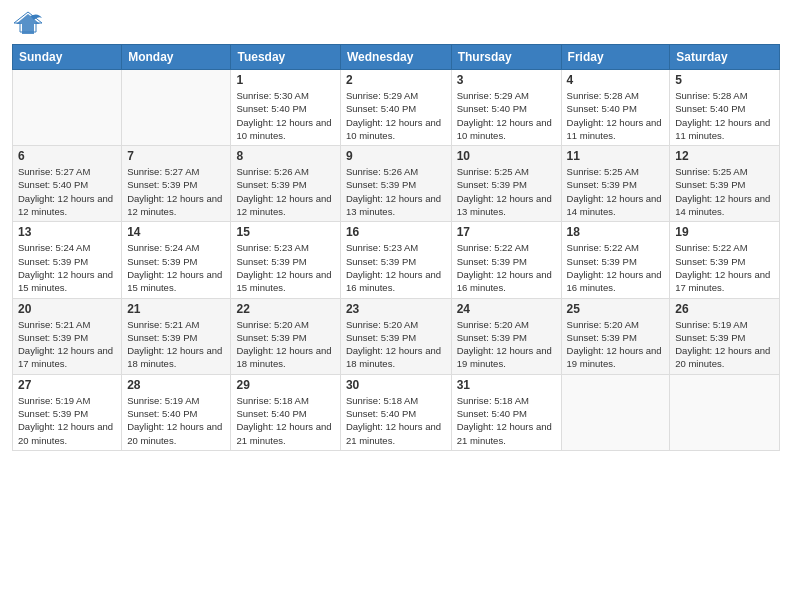 Image resolution: width=792 pixels, height=612 pixels. Describe the element at coordinates (616, 108) in the screenshot. I see `day-cell: 4Sunrise: 5:28 AM Sunset: 5:40 PM Daylig…` at that location.